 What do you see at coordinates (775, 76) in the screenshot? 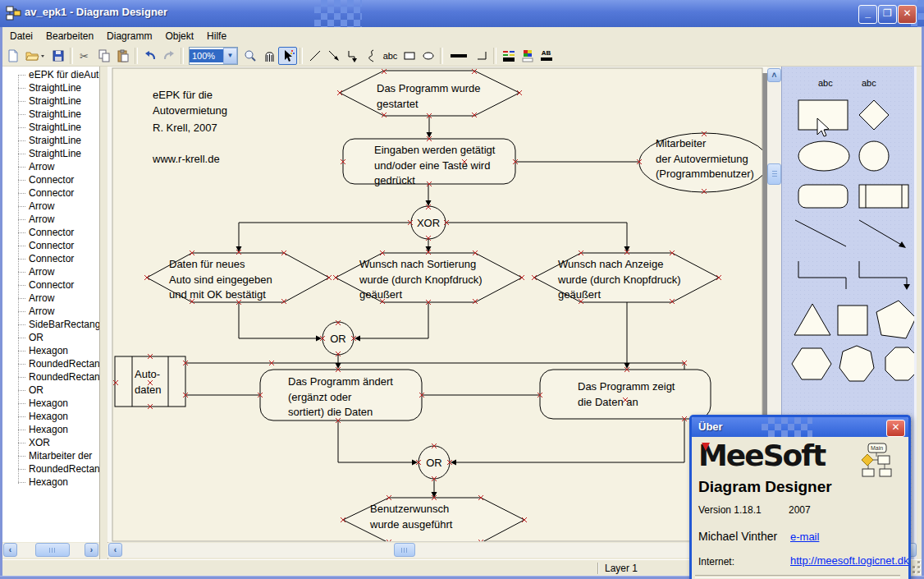
I see `scroll-up-button: ˄` at bounding box center [775, 76].